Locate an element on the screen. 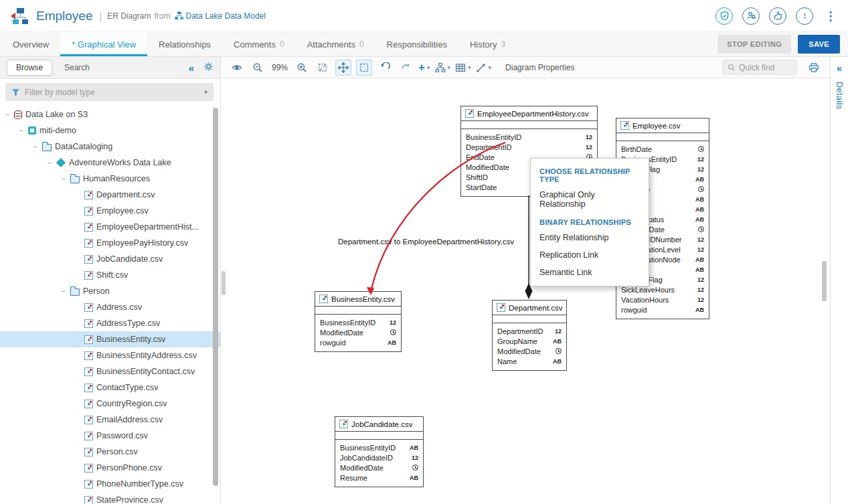  attribute-name: NameAB is located at coordinates (529, 361).